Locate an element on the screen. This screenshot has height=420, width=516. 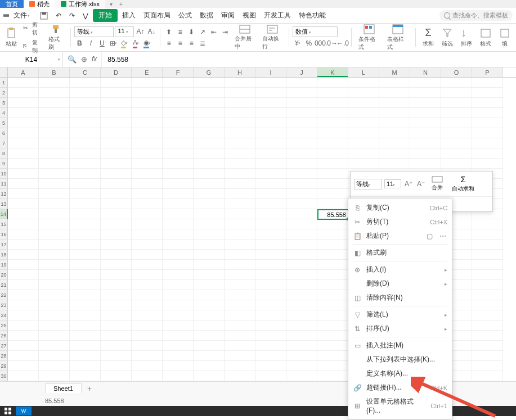
row-header: 24 is located at coordinates (4, 315).